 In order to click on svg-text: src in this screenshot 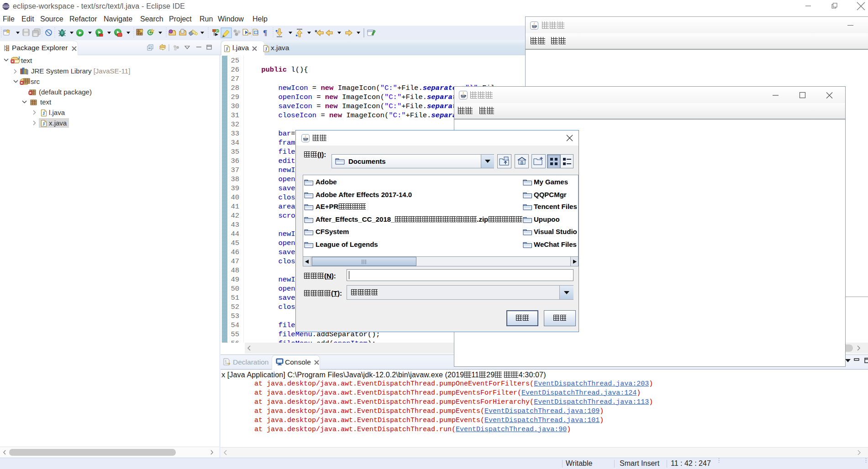, I will do `click(35, 81)`.